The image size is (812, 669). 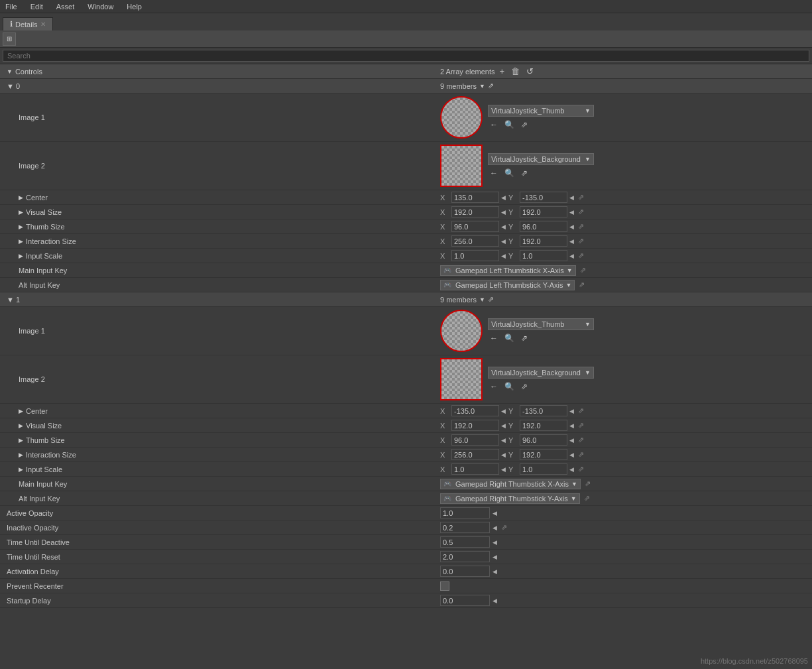 I want to click on members-1-arrow: ▼, so click(x=483, y=300).